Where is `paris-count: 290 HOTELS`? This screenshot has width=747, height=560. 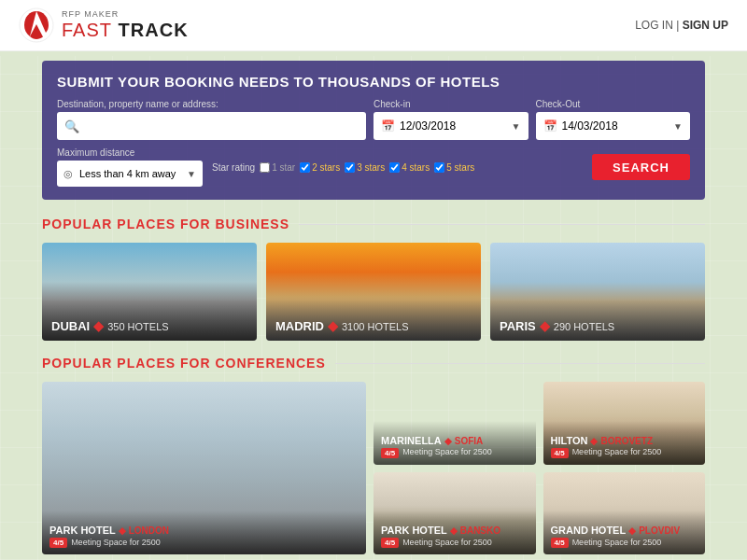
paris-count: 290 HOTELS is located at coordinates (585, 327).